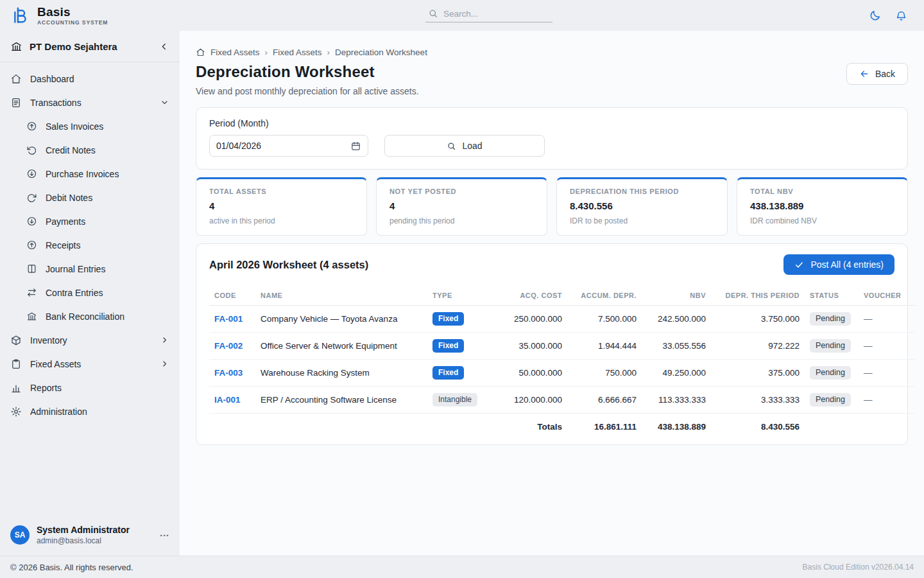 This screenshot has width=924, height=578. I want to click on search-input, so click(497, 14).